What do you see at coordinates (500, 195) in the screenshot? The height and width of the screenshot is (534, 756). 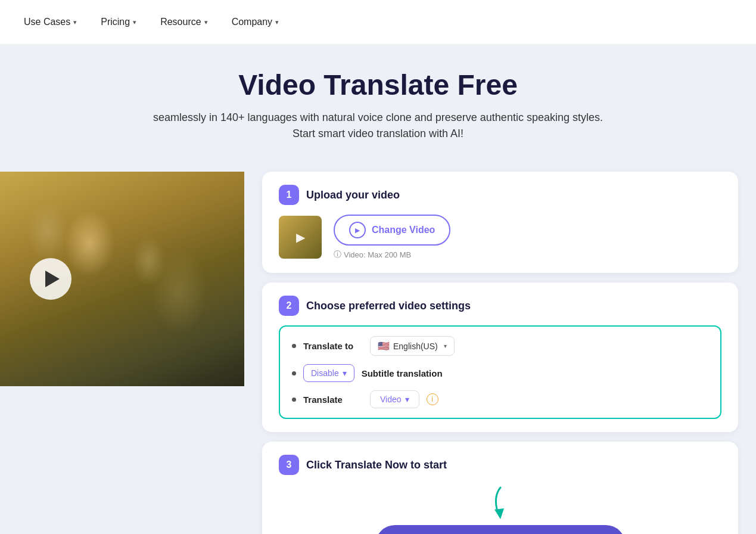 I see `step1-header: 1 Upload your video` at bounding box center [500, 195].